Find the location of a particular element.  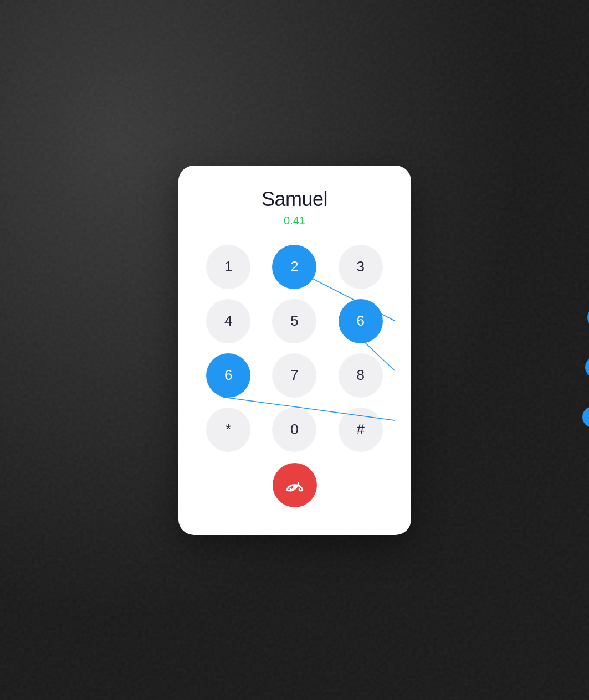

end-call-button is located at coordinates (295, 485).